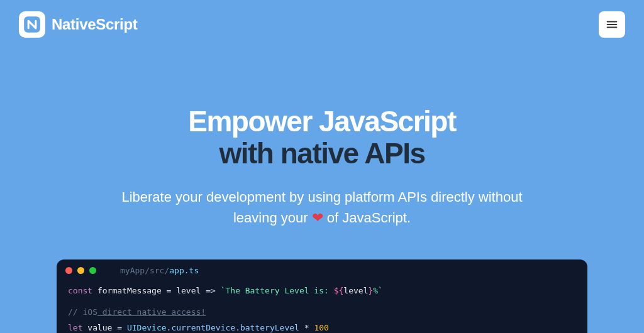  Describe the element at coordinates (78, 25) in the screenshot. I see `brand-logo: NativeScript` at that location.